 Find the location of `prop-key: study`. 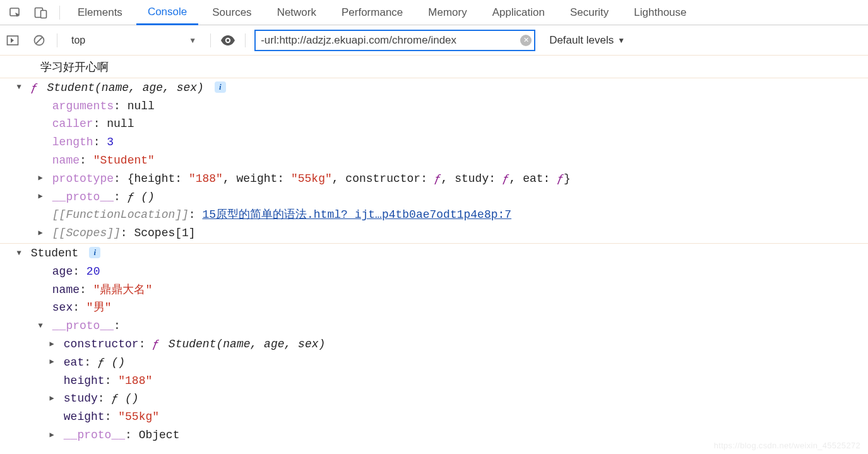

prop-key: study is located at coordinates (81, 398).